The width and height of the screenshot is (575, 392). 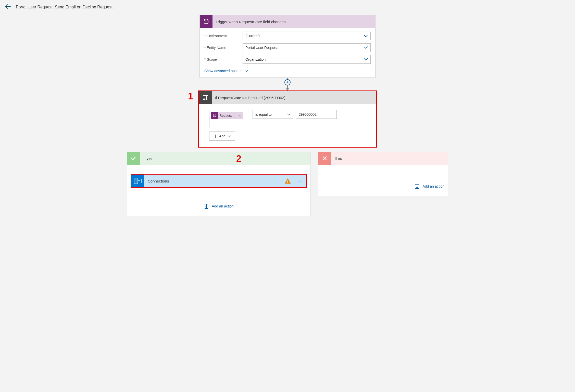 What do you see at coordinates (273, 114) in the screenshot?
I see `condition-operator-select: is equal to` at bounding box center [273, 114].